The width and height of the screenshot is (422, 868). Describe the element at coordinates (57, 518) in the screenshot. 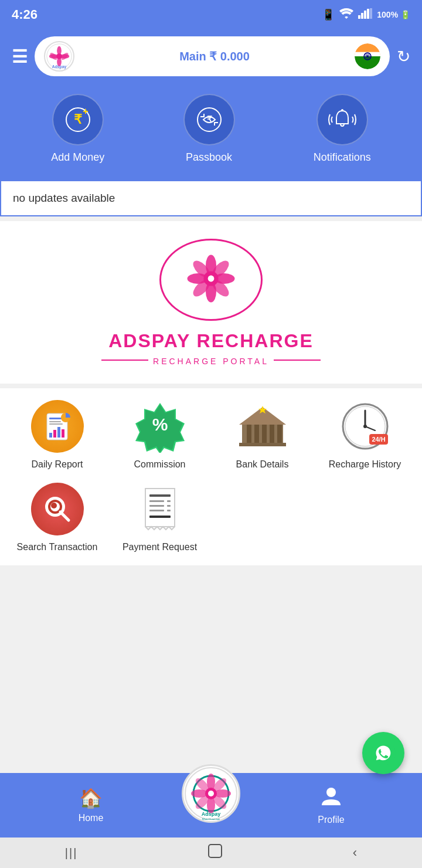

I see `search-transaction-button: Search Transaction` at that location.